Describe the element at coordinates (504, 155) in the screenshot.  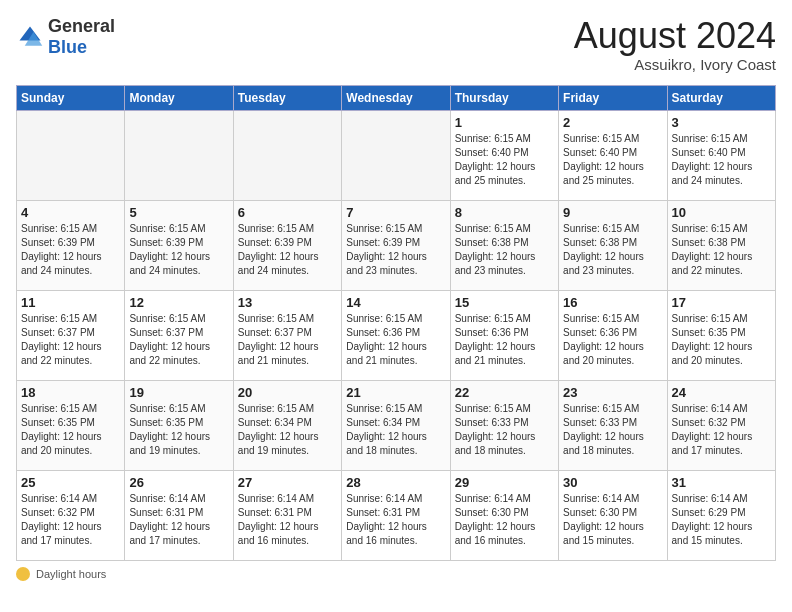
I see `calendar-cell: 1 Sunrise: 6:15 AMSunset: 6:40 PMDayligh…` at that location.